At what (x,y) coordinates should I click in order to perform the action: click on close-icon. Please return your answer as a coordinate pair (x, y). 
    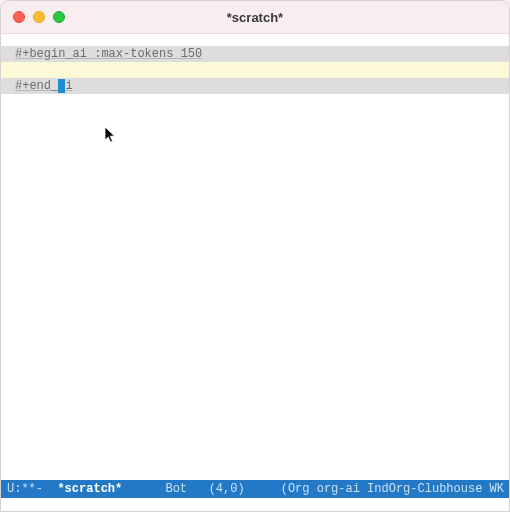
    Looking at the image, I should click on (19, 17).